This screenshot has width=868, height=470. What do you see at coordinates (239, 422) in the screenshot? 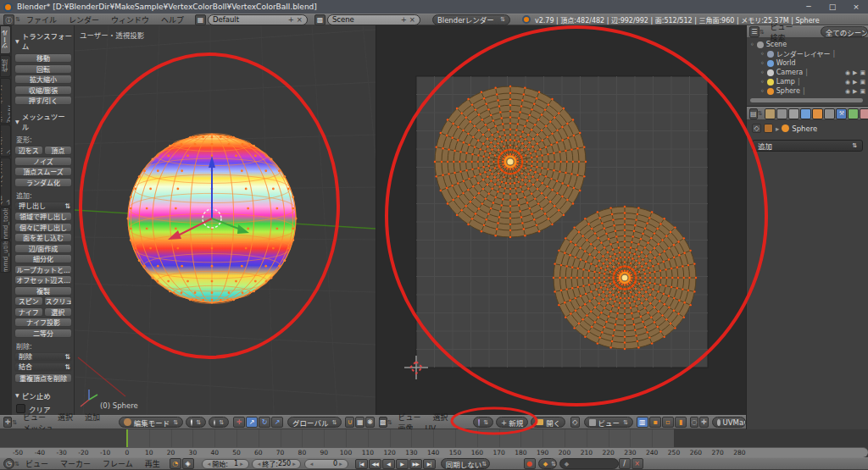
I see `manipulator-axes-icon: ✛` at bounding box center [239, 422].